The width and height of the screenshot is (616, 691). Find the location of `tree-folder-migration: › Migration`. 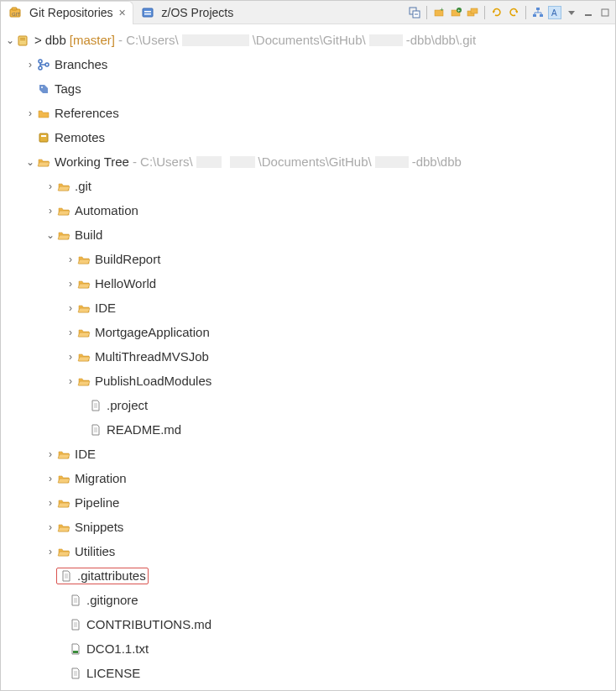

tree-folder-migration: › Migration is located at coordinates (308, 479).